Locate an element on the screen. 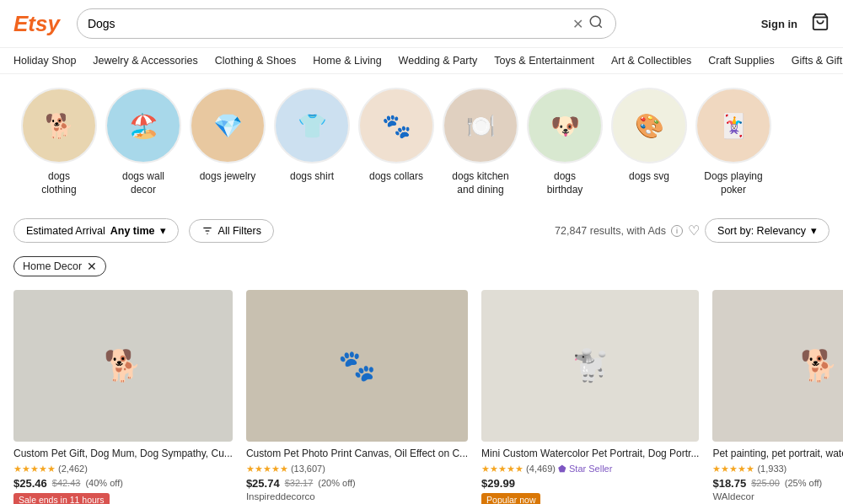  remove-filter-icon: ✕ is located at coordinates (92, 266).